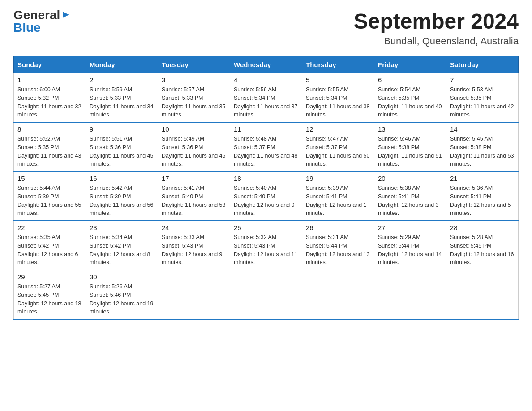 This screenshot has width=532, height=411. Describe the element at coordinates (50, 245) in the screenshot. I see `calendar-day-cell: 22Sunrise: 5:35 AMSunset: 5:42 PMDayligh…` at that location.